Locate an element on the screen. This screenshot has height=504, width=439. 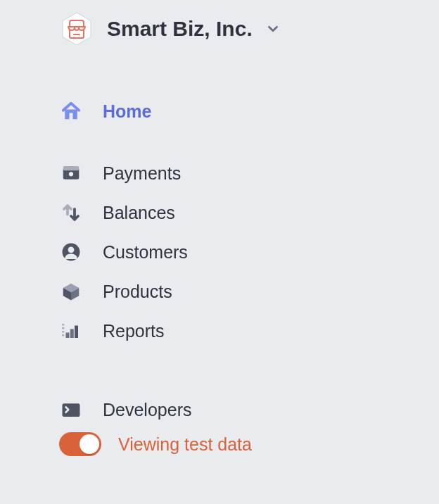
home-icon is located at coordinates (71, 111).